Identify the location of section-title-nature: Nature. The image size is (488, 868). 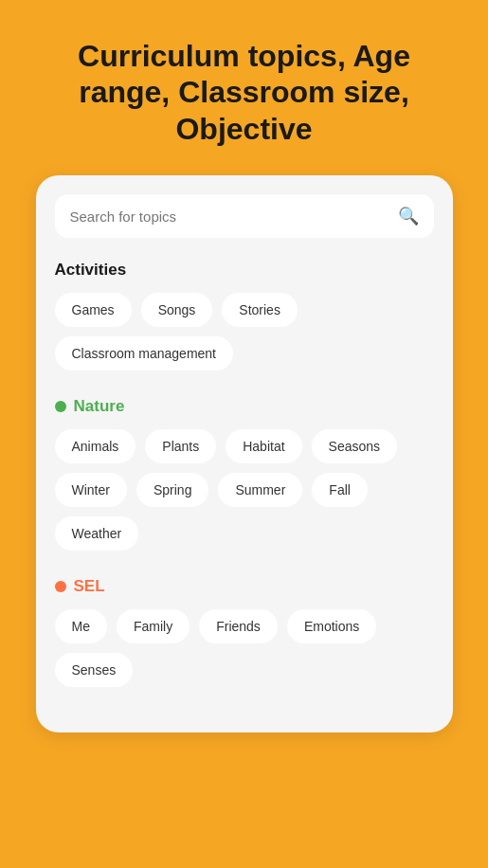
(244, 407).